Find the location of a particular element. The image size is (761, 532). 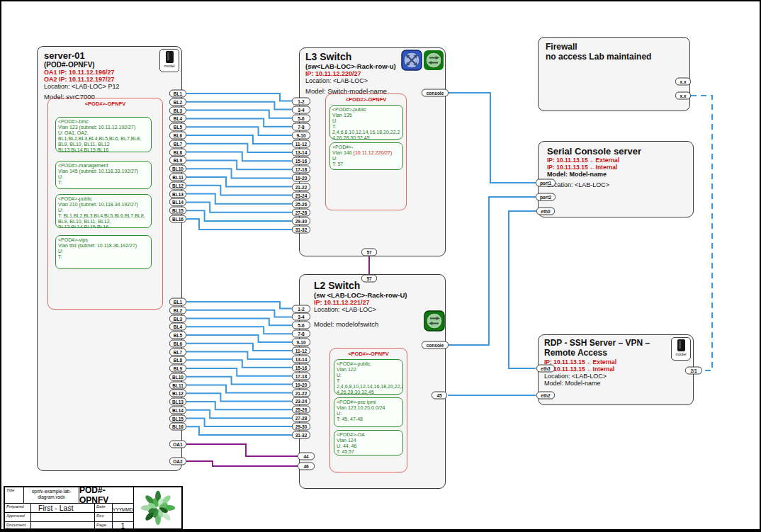

server-port-bl13-to-l3: BL13 is located at coordinates (178, 194).